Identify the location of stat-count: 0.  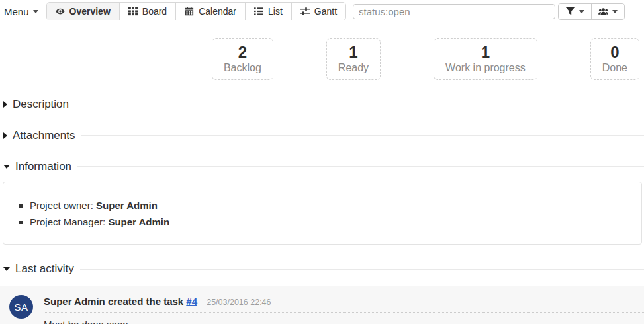
(615, 52).